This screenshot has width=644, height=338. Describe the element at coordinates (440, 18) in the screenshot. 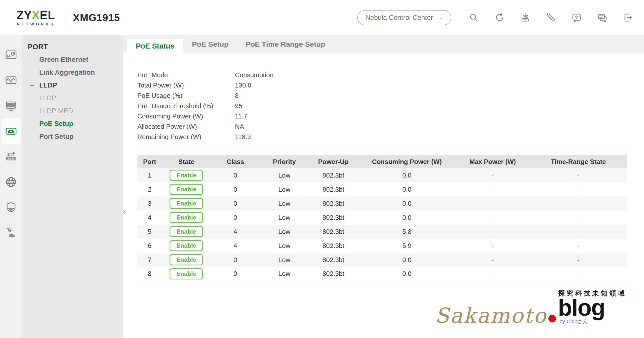

I see `arrow-right-icon: →` at that location.